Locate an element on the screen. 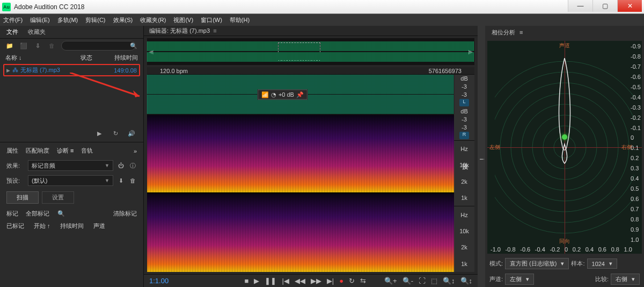  hud-pin-icon: 📌 is located at coordinates (300, 95).